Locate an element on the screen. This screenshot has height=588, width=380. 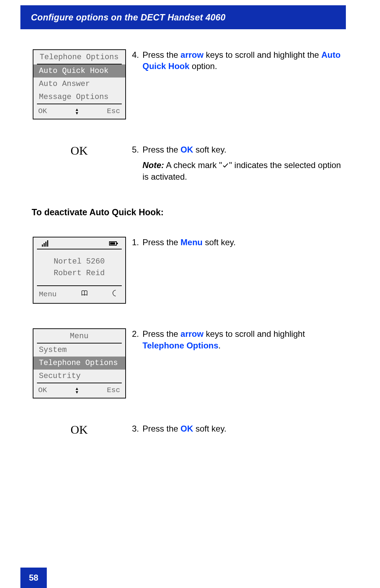
row-step1: Nortel 5260 Robert Reid Menu is located at coordinates (187, 270).